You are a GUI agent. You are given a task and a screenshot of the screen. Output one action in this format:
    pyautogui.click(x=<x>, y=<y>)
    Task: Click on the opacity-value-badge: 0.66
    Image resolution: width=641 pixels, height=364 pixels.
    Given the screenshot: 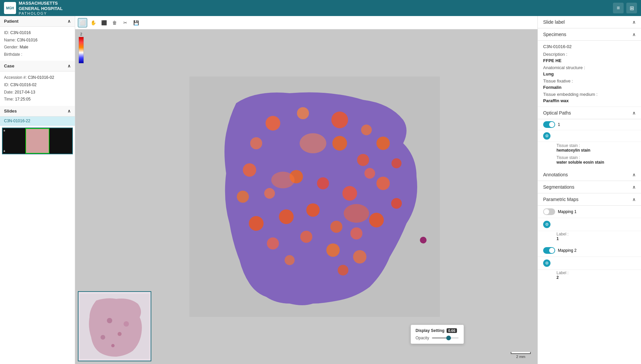 What is the action you would take?
    pyautogui.click(x=452, y=331)
    